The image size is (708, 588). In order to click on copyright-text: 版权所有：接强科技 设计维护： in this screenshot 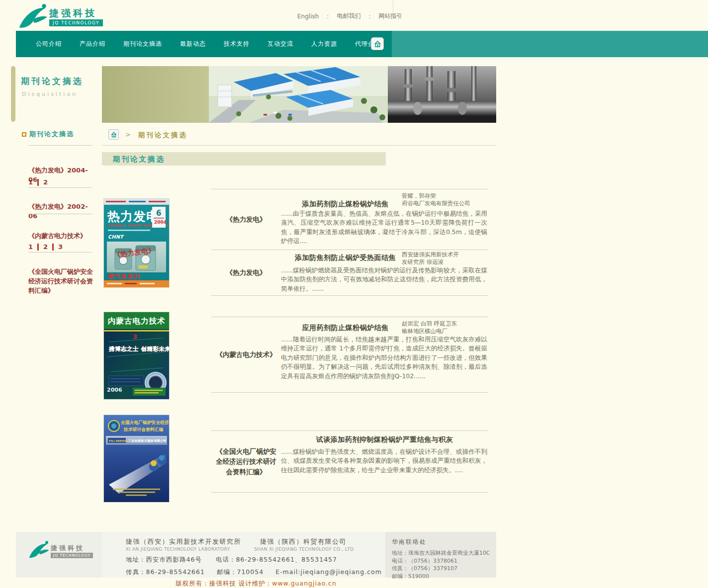, I will do `click(224, 584)`.